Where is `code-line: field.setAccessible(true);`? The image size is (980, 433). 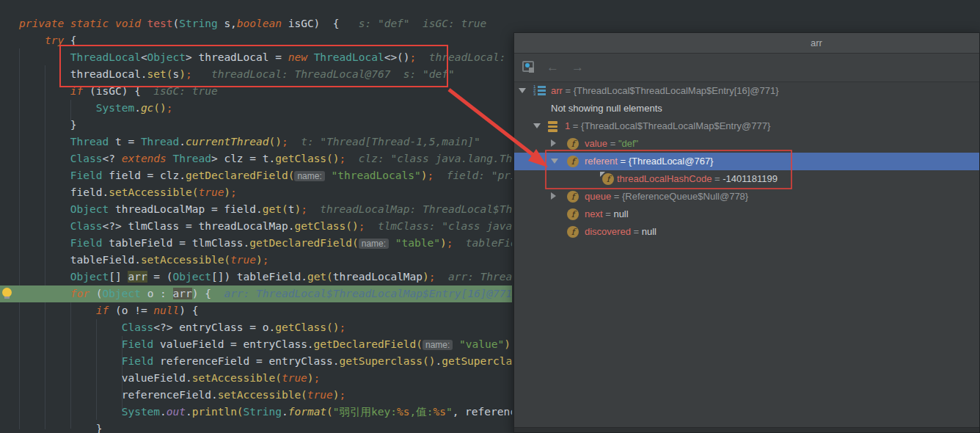 code-line: field.setAccessible(true); is located at coordinates (256, 192).